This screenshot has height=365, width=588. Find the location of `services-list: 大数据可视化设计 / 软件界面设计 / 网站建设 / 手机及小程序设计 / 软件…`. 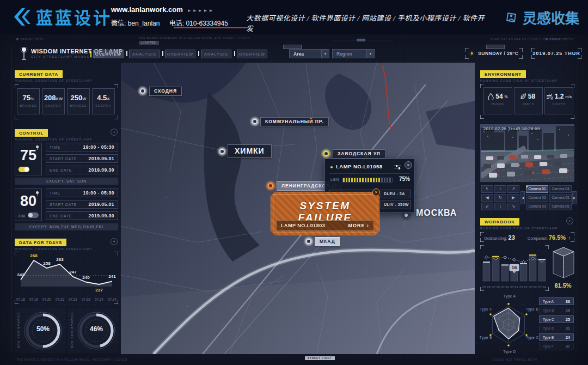

services-list: 大数据可视化设计 / 软件界面设计 / 网站建设 / 手机及小程序设计 / 软件… is located at coordinates (366, 23).